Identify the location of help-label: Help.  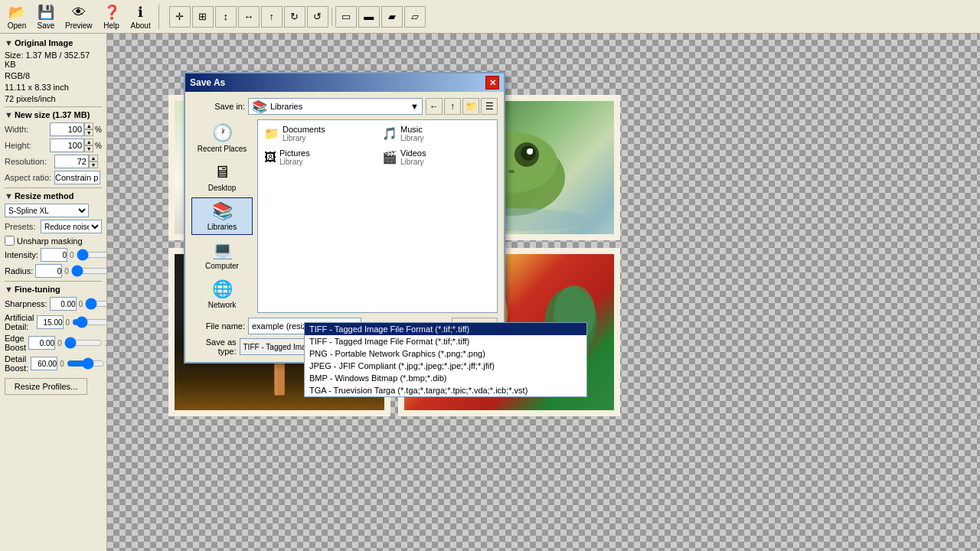
(112, 26).